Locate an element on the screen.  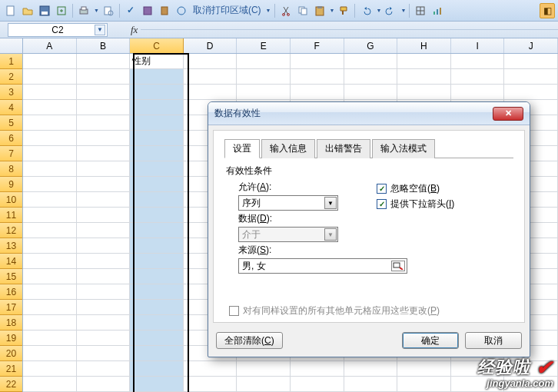
row-header: 16 is located at coordinates (11, 292).